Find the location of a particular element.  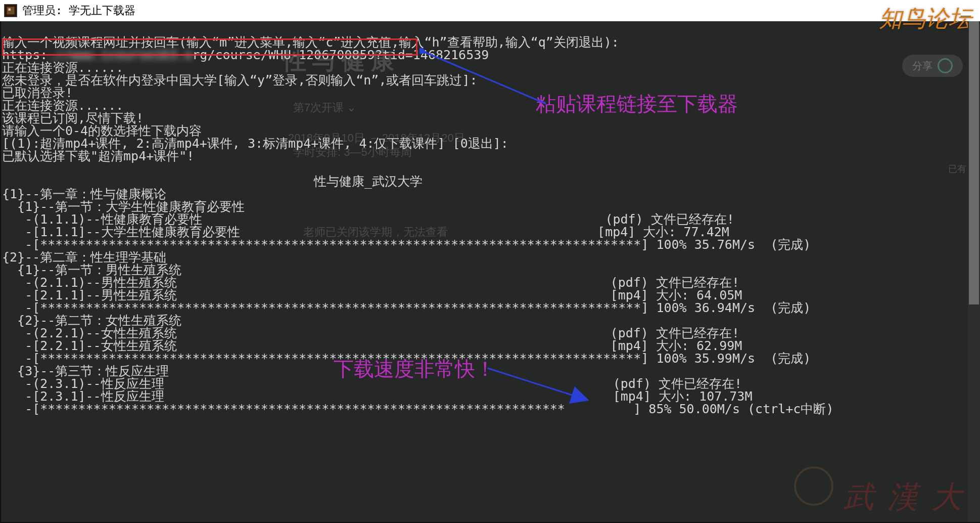

window-title: 管理员: 学无止下载器 is located at coordinates (79, 11).